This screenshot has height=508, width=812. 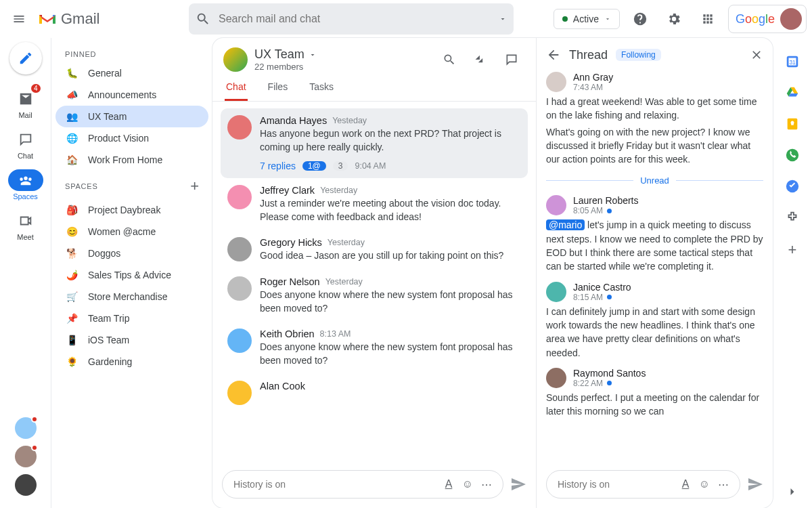 What do you see at coordinates (792, 93) in the screenshot?
I see `drive-app-icon` at bounding box center [792, 93].